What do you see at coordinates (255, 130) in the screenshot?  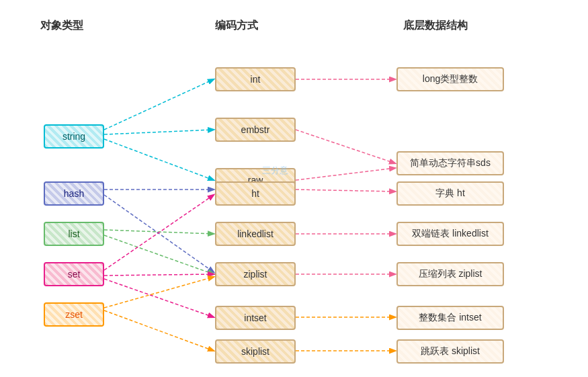 I see `enc-embstr: embstr` at bounding box center [255, 130].